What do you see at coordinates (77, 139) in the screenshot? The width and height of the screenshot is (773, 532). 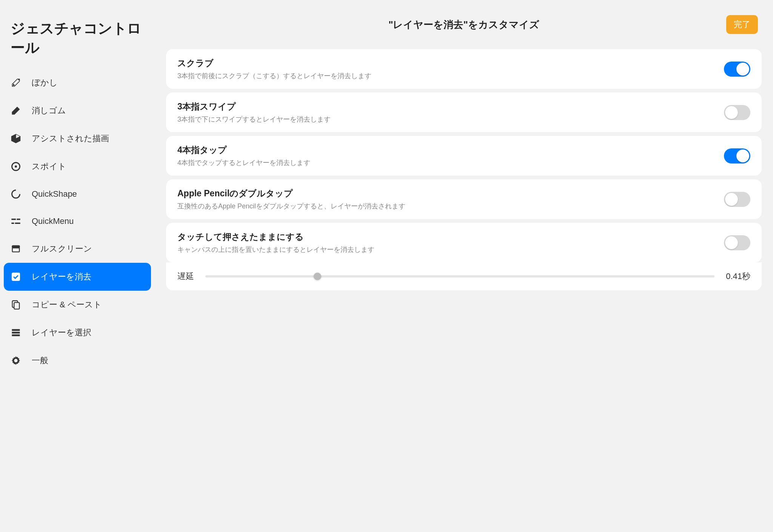 I see `sidebar-item-assisted-draw: アシストされた描画` at bounding box center [77, 139].